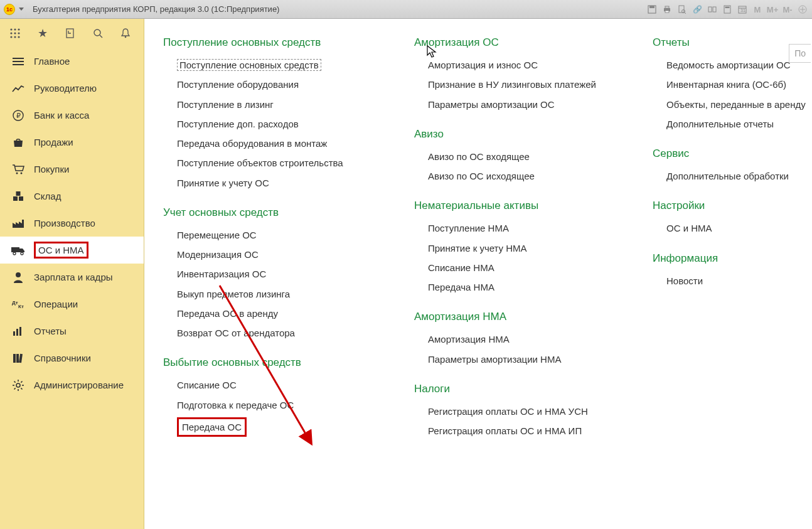 The width and height of the screenshot is (812, 529). Describe the element at coordinates (72, 223) in the screenshot. I see `nav-production: Производство` at that location.